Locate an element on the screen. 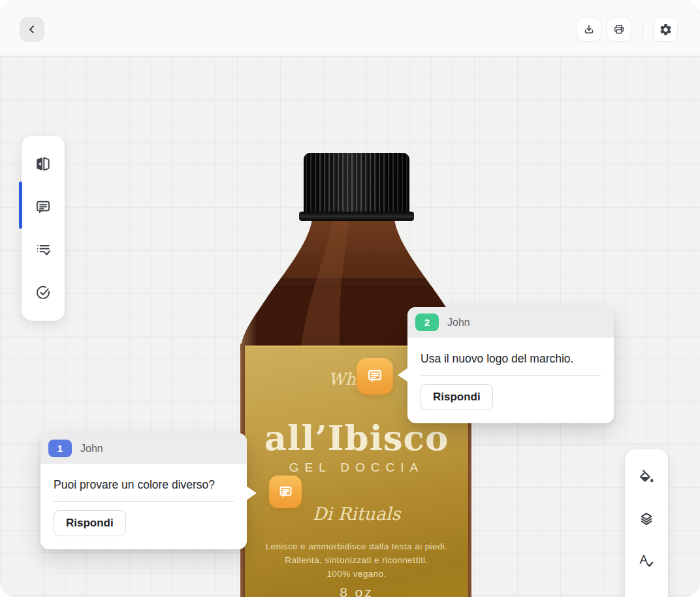  active-tool-indicator is located at coordinates (21, 205).